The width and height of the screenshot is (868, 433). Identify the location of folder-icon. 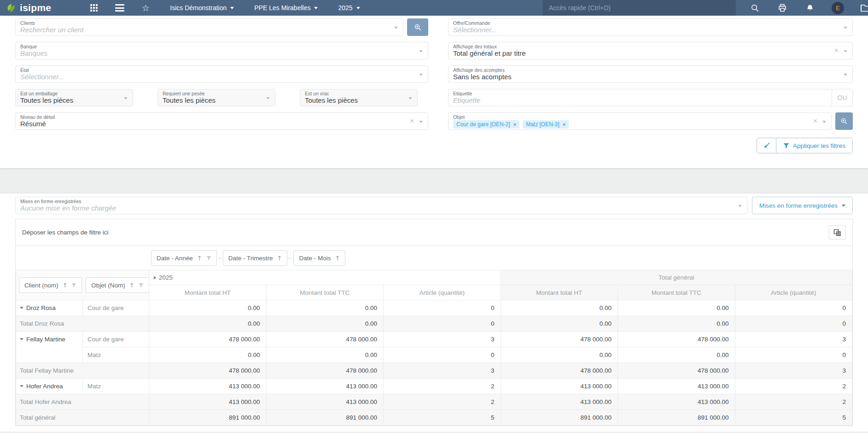
(864, 8).